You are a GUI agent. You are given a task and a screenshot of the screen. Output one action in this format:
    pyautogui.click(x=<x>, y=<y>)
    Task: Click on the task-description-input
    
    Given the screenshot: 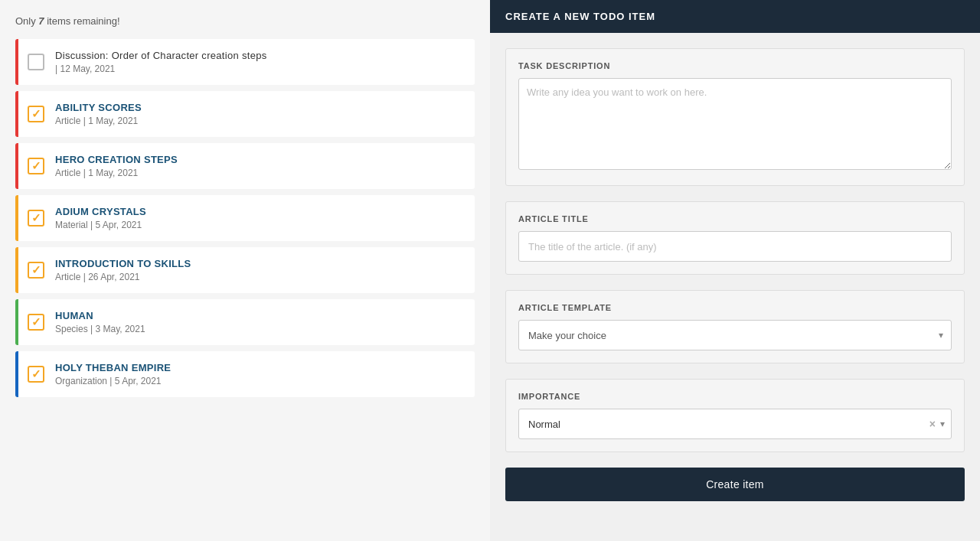 What is the action you would take?
    pyautogui.click(x=735, y=124)
    